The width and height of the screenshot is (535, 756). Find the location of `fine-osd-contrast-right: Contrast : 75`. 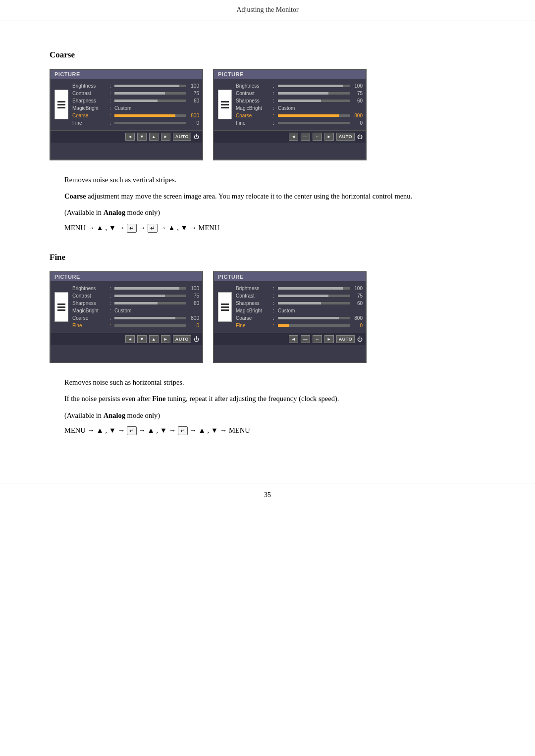

fine-osd-contrast-right: Contrast : 75 is located at coordinates (299, 296).